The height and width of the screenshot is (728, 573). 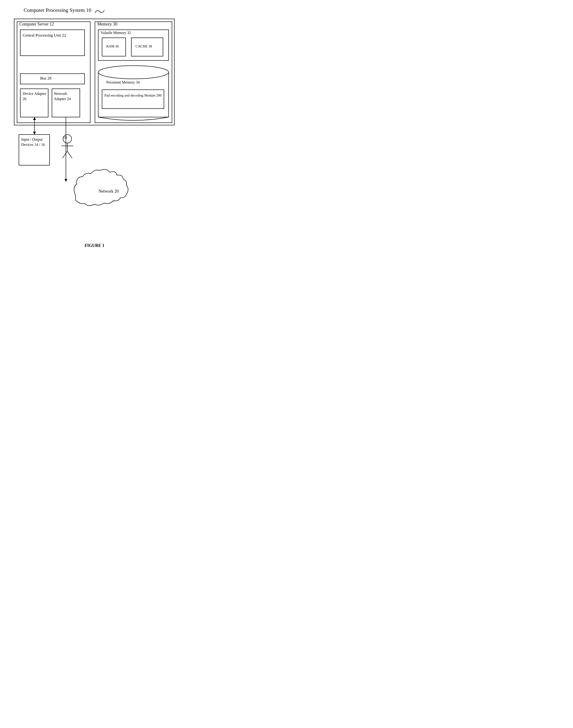 I want to click on memory-label: Memory 30, so click(x=107, y=24).